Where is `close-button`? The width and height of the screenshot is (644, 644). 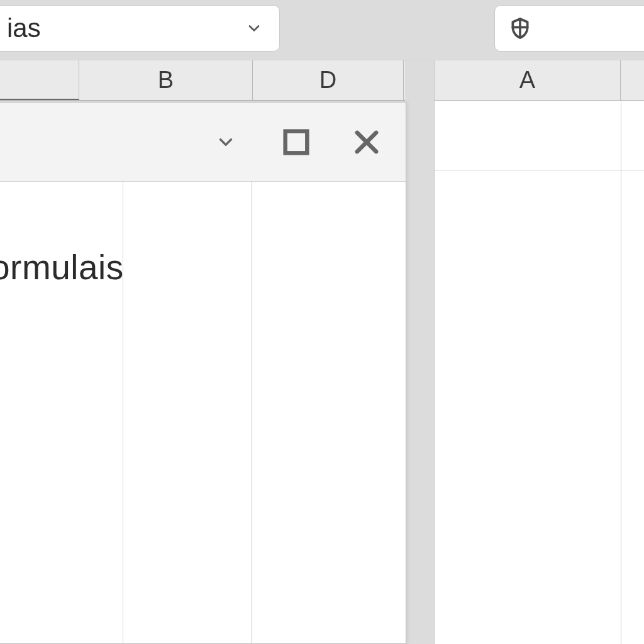
close-button is located at coordinates (367, 142).